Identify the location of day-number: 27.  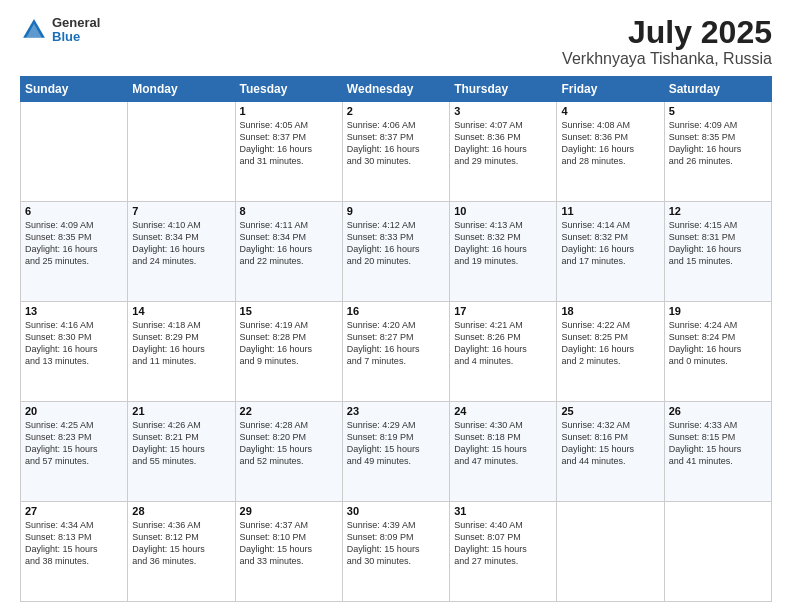
(74, 511).